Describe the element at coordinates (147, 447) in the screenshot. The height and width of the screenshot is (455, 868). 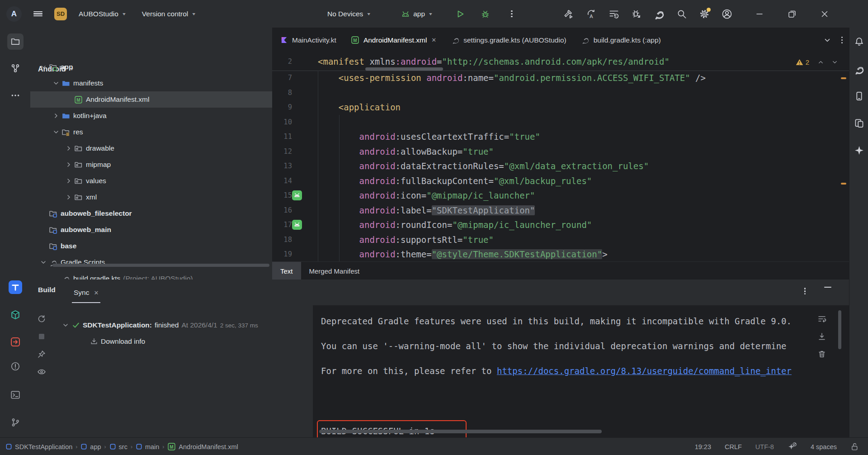
I see `breadcrumb-item: main` at that location.